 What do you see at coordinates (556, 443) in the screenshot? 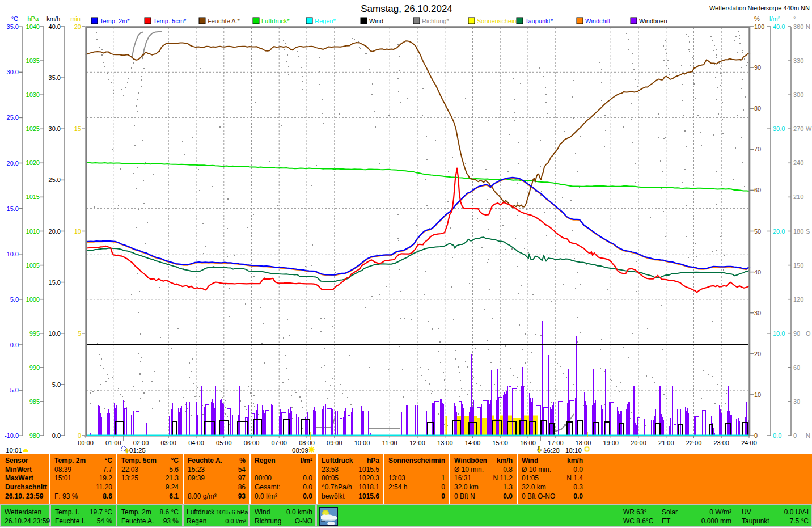
I see `svg-text: 17:00` at bounding box center [556, 443].